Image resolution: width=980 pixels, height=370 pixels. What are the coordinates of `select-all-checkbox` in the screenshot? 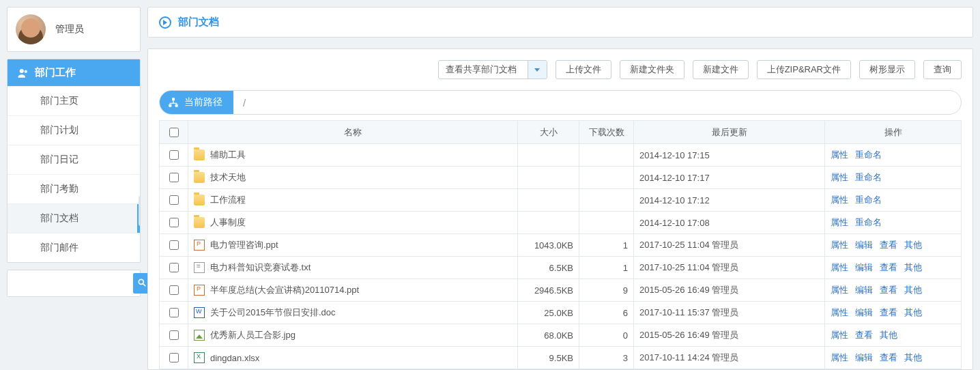 It's located at (174, 132).